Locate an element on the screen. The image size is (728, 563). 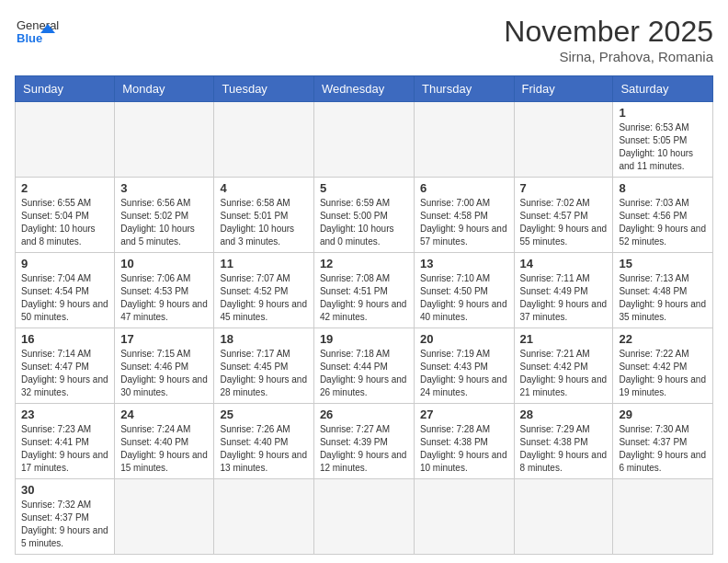
day-number: 12 is located at coordinates (364, 263).